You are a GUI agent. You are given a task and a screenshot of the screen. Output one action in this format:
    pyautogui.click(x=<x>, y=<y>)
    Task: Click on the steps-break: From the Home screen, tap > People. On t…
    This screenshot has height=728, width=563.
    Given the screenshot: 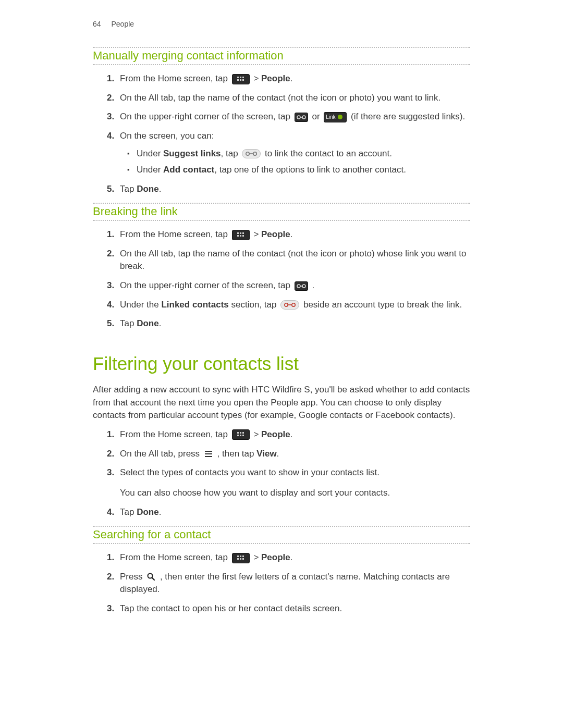 What is the action you would take?
    pyautogui.click(x=282, y=279)
    